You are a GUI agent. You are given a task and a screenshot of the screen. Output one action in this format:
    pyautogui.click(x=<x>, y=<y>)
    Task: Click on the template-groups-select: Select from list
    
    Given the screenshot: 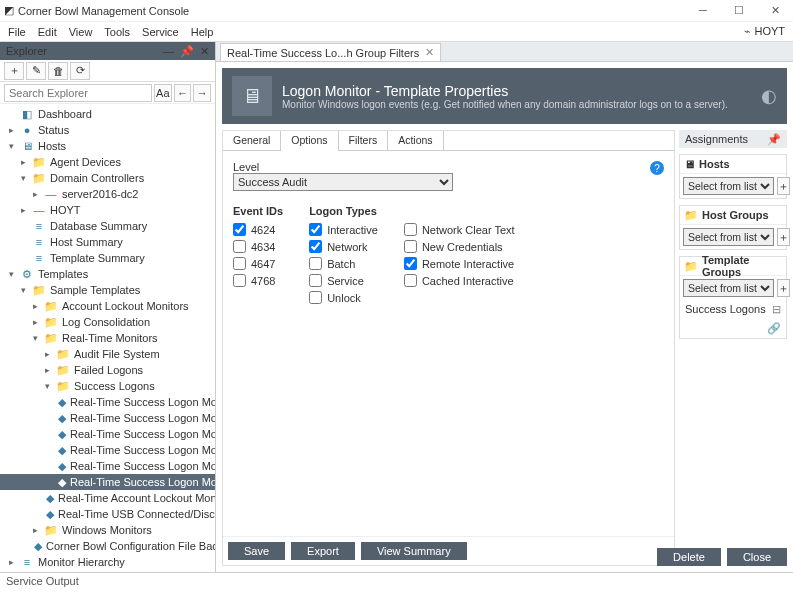 What is the action you would take?
    pyautogui.click(x=728, y=288)
    